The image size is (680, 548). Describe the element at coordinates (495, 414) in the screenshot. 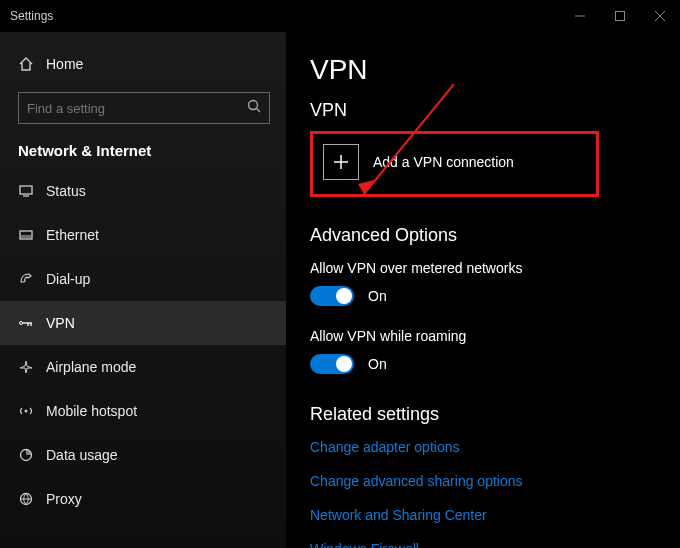

I see `section-related: Related settings` at that location.